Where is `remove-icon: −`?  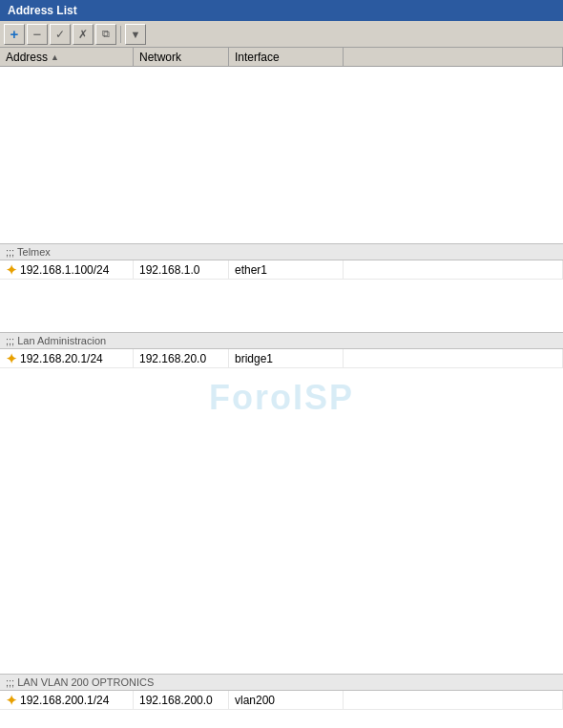
remove-icon: − is located at coordinates (38, 34).